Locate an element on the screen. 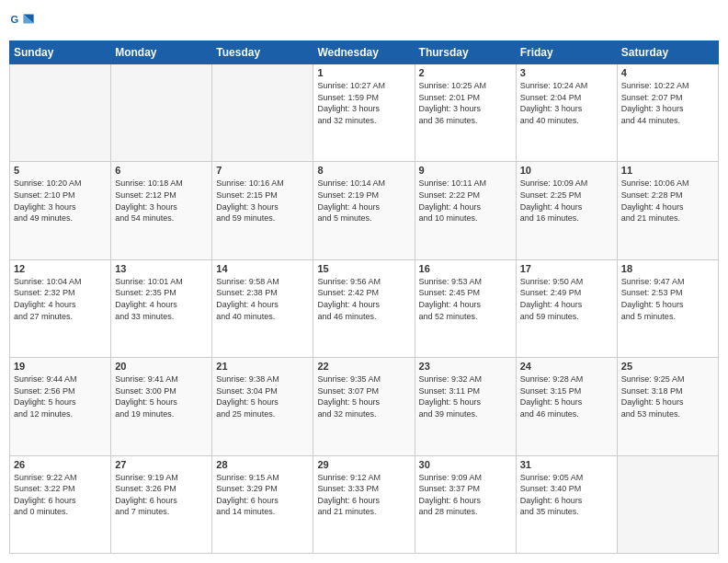 The width and height of the screenshot is (728, 563). day-detail: Sunrise: 9:50 AM Sunset: 2:49 PM Dayligh… is located at coordinates (566, 299).